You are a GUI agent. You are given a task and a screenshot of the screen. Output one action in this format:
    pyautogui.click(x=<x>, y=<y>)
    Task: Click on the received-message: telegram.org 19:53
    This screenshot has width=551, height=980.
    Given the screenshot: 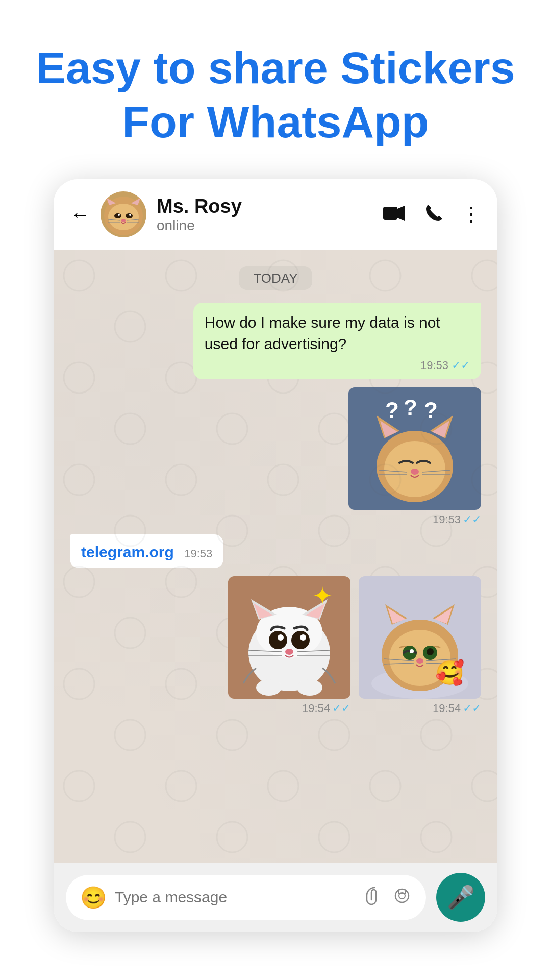 What is the action you would take?
    pyautogui.click(x=147, y=551)
    